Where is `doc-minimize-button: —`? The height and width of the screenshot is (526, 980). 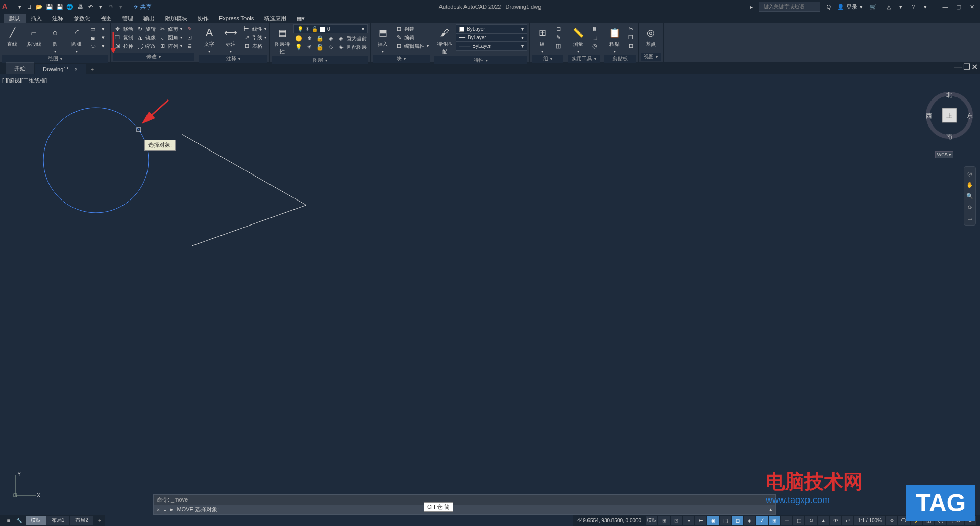
doc-minimize-button: — is located at coordinates (958, 67).